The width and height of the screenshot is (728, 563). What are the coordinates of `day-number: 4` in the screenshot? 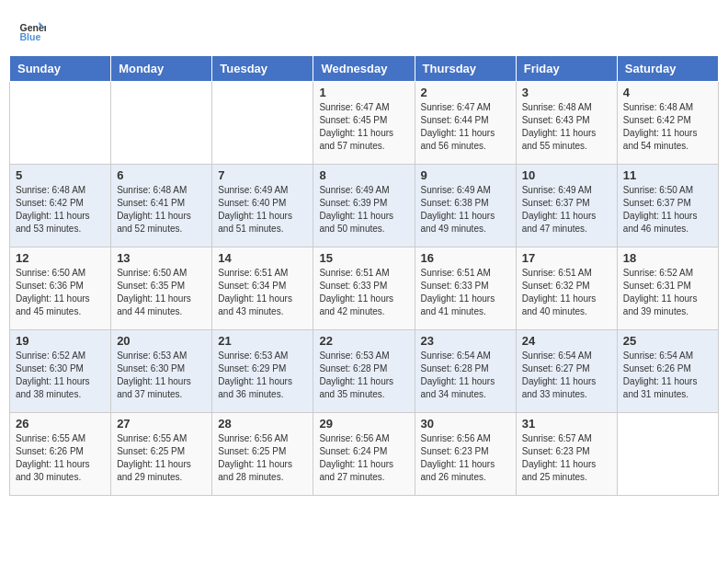 It's located at (667, 92).